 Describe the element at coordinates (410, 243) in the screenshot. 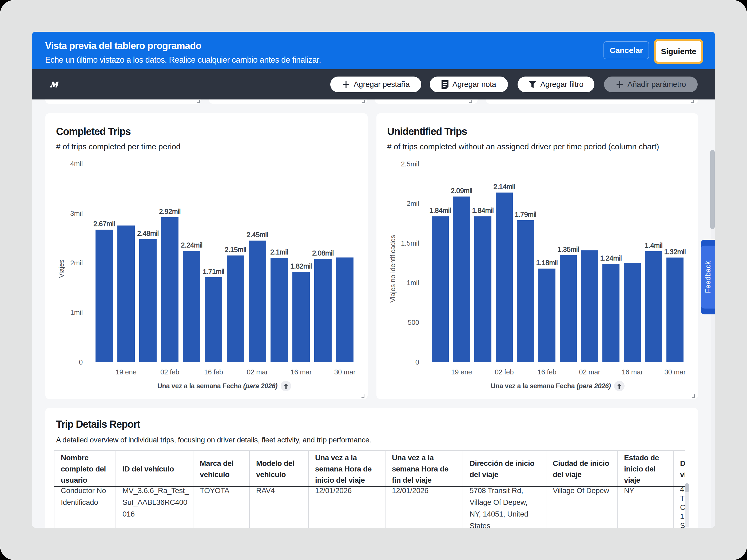

I see `svg-text: 1.5mil` at that location.